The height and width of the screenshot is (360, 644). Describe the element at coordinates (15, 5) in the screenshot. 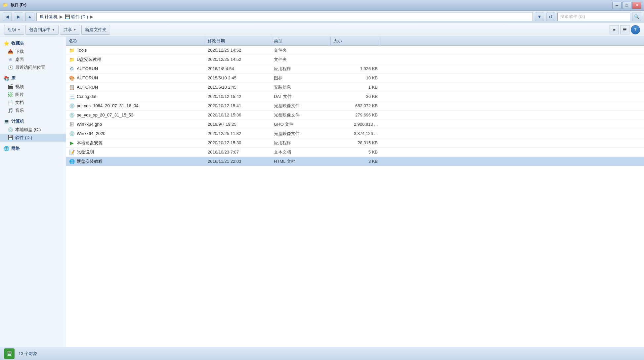

I see `titlebar-left: 📁 软件 (D:)` at that location.